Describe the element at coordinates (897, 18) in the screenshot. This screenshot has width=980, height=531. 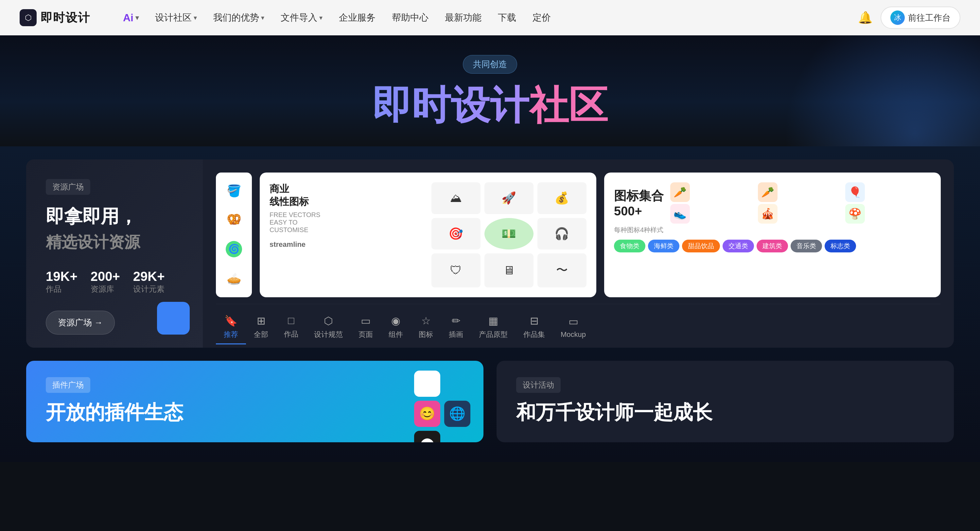
I see `avatar: 冰` at that location.